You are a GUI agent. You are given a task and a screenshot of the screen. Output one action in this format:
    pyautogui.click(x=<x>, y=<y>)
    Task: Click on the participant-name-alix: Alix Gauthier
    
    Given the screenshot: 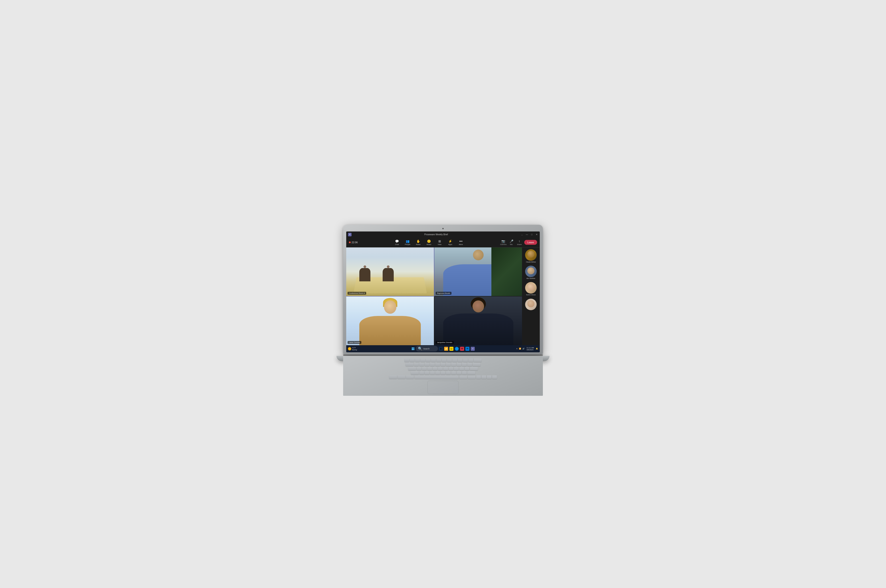 What is the action you would take?
    pyautogui.click(x=531, y=278)
    